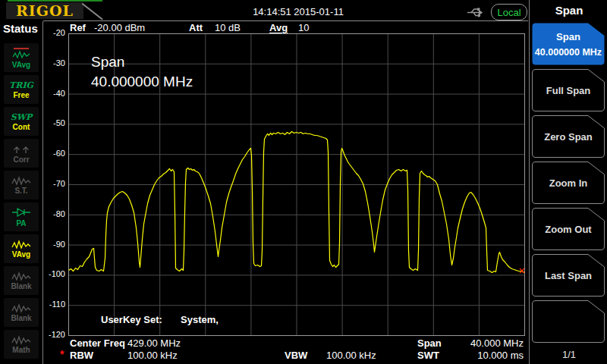 Image resolution: width=607 pixels, height=364 pixels. Describe the element at coordinates (21, 312) in the screenshot. I see `status-item-trace4: Blank` at that location.